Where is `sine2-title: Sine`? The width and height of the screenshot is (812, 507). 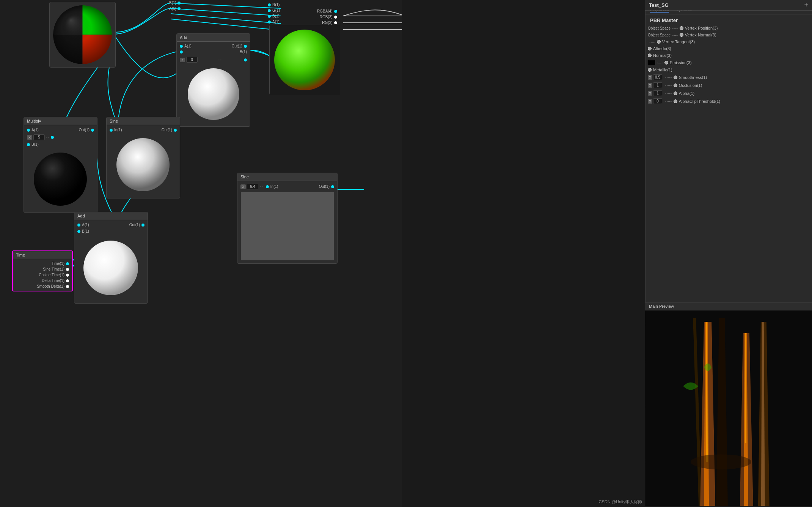
sine2-title: Sine is located at coordinates (287, 177).